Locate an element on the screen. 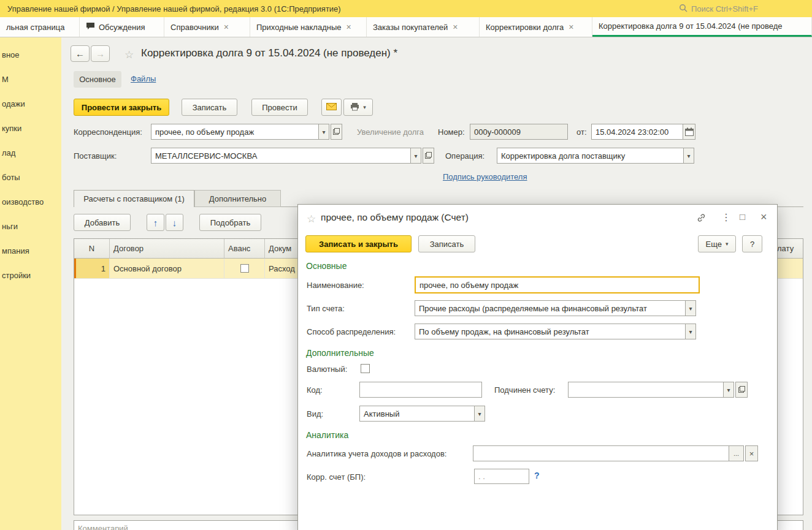  date-field: 15.04.2024 23:02:00 is located at coordinates (643, 132).